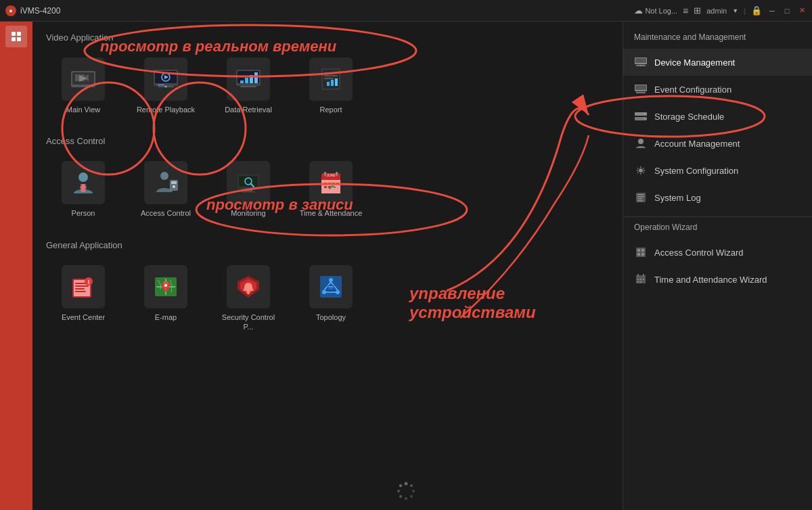  What do you see at coordinates (83, 183) in the screenshot?
I see `person-icon-box` at bounding box center [83, 183].